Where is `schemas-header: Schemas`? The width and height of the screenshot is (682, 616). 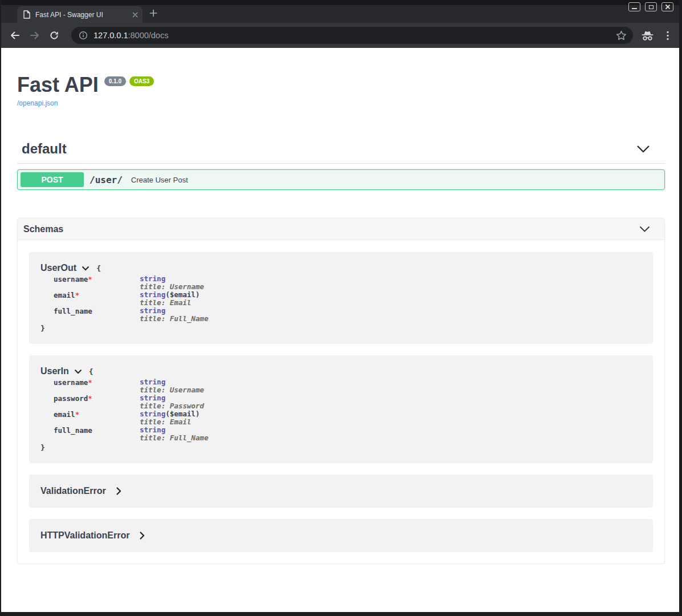 schemas-header: Schemas is located at coordinates (341, 229).